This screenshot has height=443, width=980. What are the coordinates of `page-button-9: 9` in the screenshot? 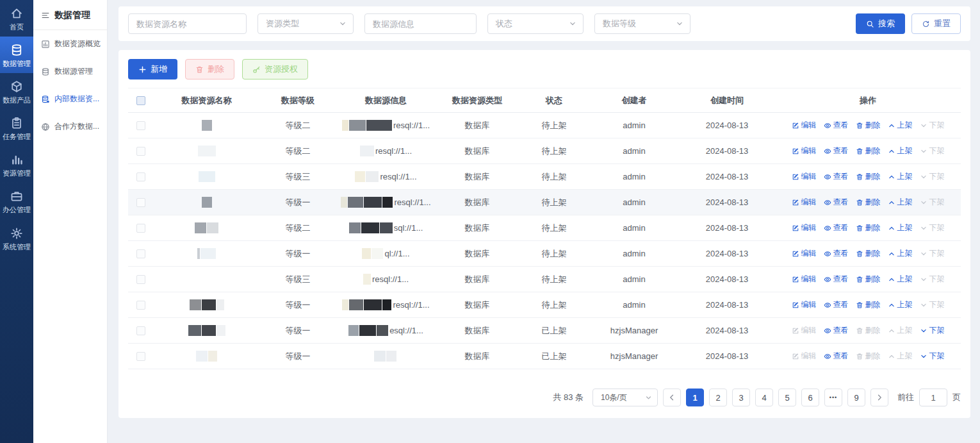 It's located at (856, 397).